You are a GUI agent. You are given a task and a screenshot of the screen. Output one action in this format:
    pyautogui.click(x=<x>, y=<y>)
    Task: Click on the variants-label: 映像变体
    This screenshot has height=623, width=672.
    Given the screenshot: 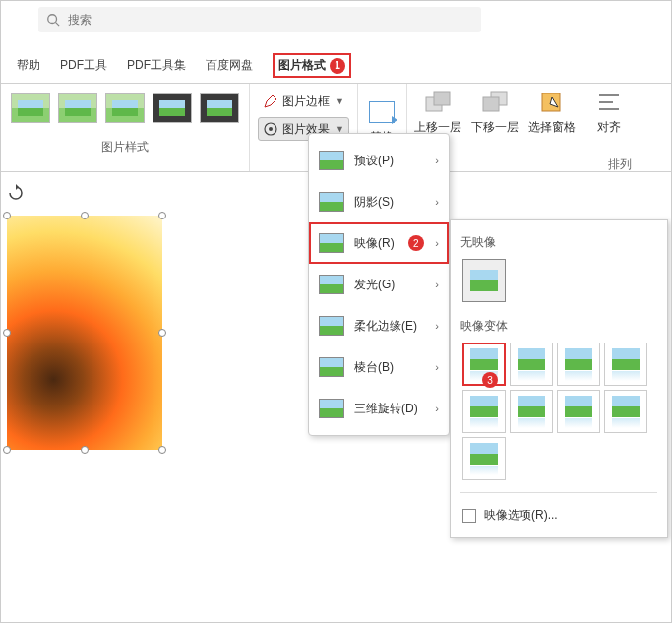 What is the action you would take?
    pyautogui.click(x=559, y=327)
    